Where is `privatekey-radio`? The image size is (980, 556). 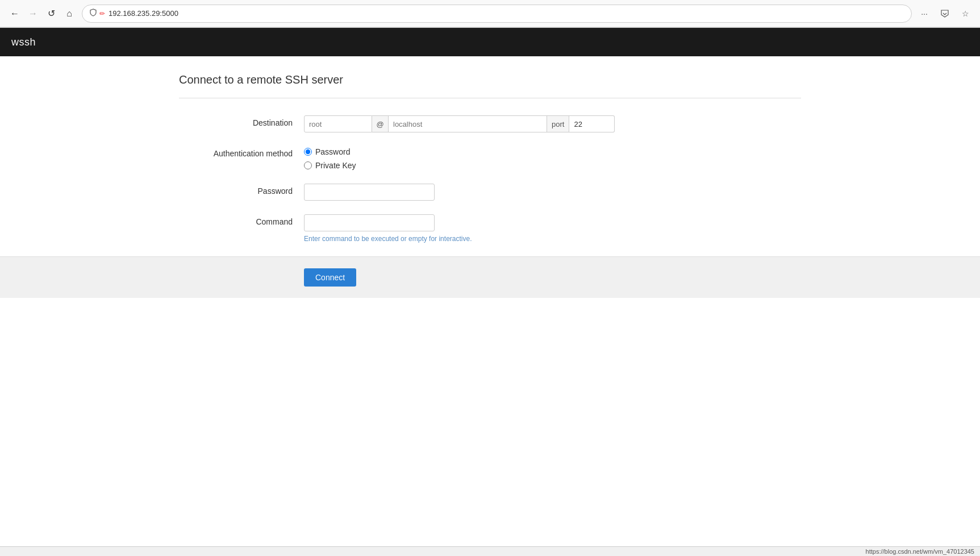
privatekey-radio is located at coordinates (308, 165).